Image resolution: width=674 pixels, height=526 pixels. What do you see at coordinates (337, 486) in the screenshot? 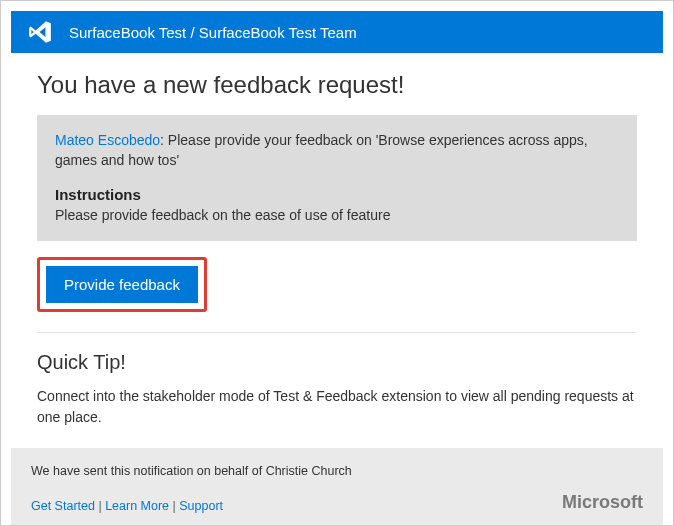
I see `footer: We have sent this notification on behalf…` at bounding box center [337, 486].